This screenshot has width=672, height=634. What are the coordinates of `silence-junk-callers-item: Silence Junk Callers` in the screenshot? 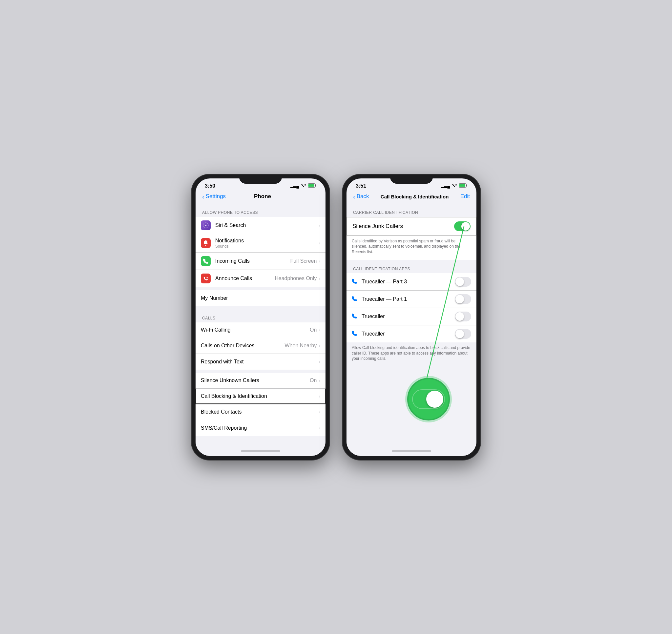 It's located at (411, 226).